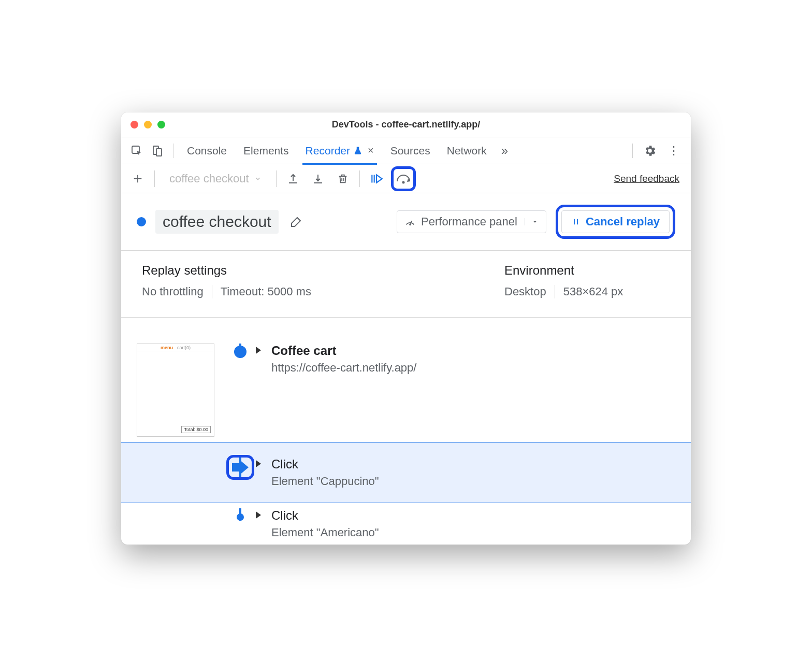  I want to click on tab-sources: Sources, so click(410, 151).